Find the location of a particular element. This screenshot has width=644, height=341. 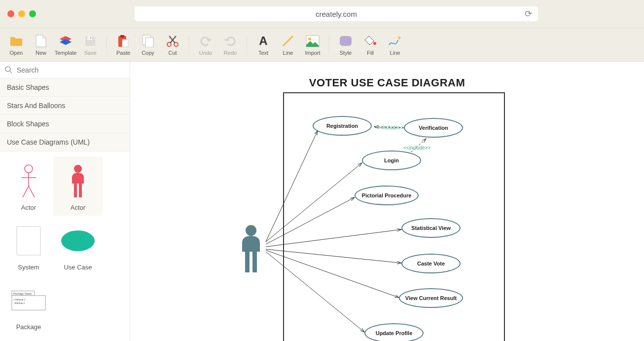

line-style-icon is located at coordinates (395, 41).